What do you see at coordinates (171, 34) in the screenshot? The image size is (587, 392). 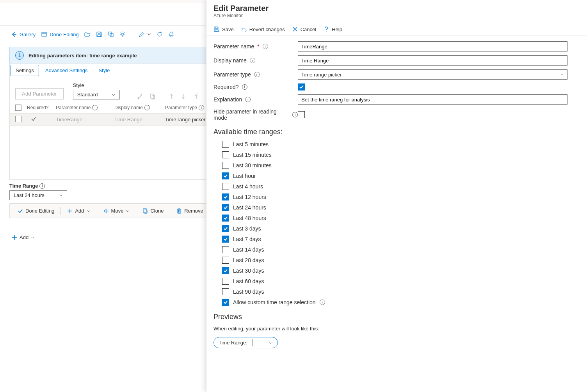 I see `alert-bell-icon` at bounding box center [171, 34].